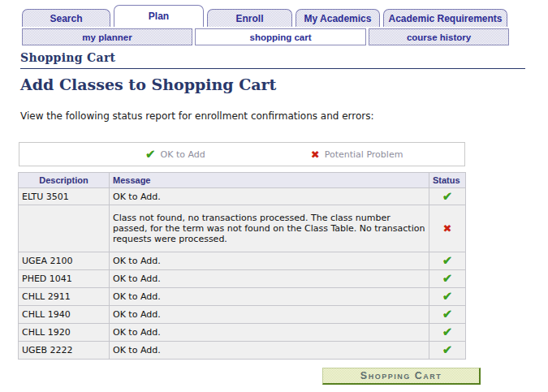 The width and height of the screenshot is (548, 392). What do you see at coordinates (242, 196) in the screenshot?
I see `table-row: ELTU 3501 OK to Add. ✔` at bounding box center [242, 196].